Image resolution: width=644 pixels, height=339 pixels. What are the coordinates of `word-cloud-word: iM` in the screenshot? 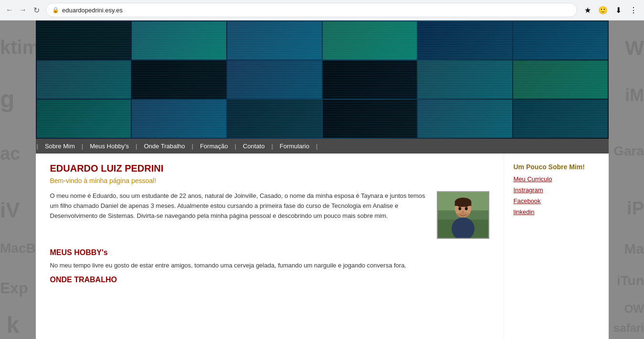 It's located at (634, 95).